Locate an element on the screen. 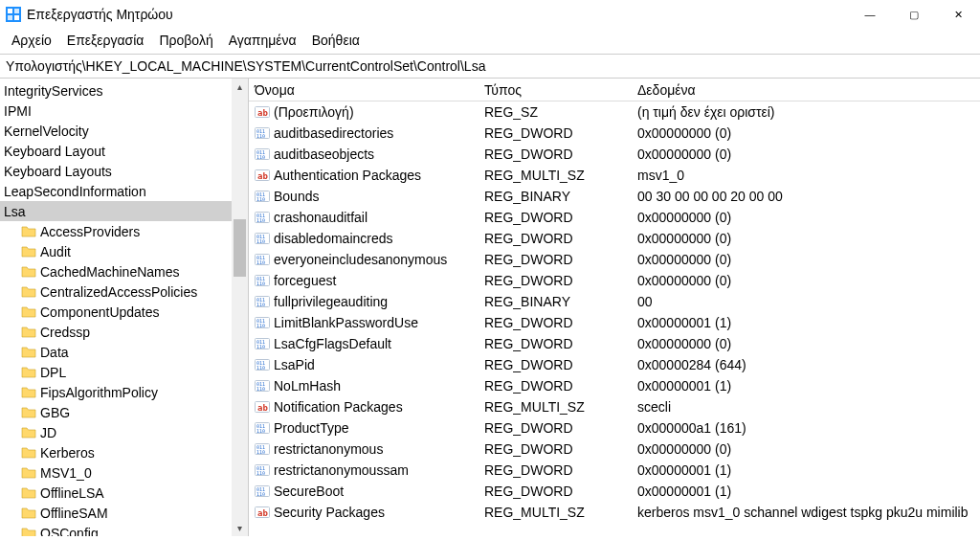 The image size is (980, 540). scroll-up-icon: ▴ is located at coordinates (239, 86).